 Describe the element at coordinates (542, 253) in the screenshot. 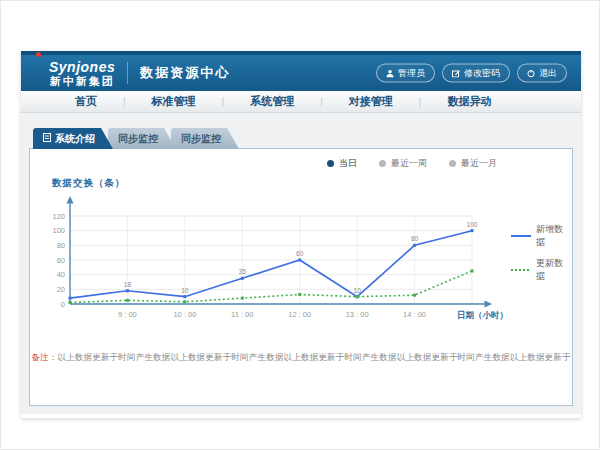

I see `chart-legend: 新增数据 更新数据` at that location.